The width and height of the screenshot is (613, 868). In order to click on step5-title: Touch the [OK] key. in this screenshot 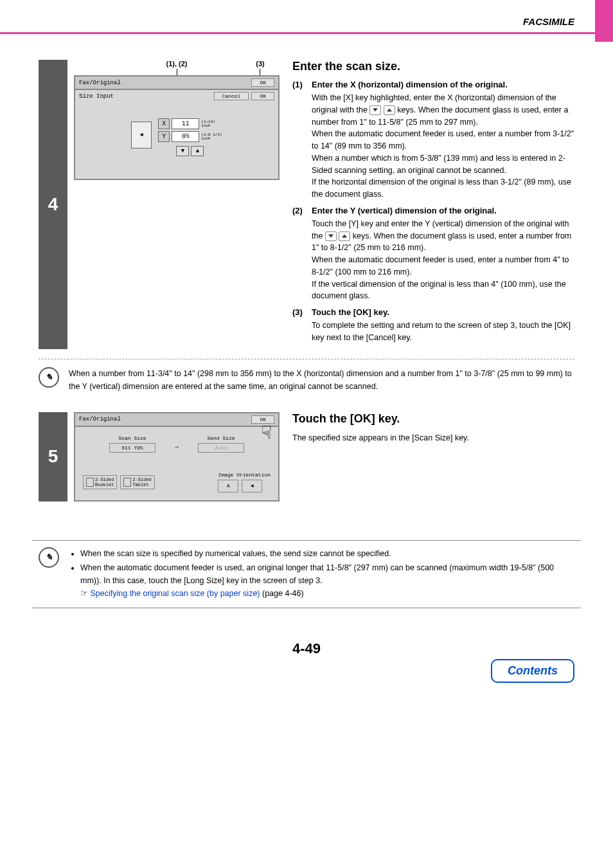, I will do `click(433, 419)`.